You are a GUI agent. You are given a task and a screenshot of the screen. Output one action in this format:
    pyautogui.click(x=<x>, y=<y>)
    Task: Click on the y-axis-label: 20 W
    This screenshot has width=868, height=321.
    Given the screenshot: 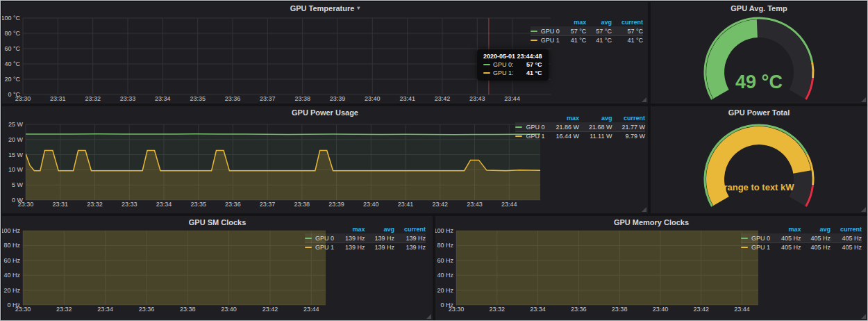 What is the action you would take?
    pyautogui.click(x=16, y=140)
    